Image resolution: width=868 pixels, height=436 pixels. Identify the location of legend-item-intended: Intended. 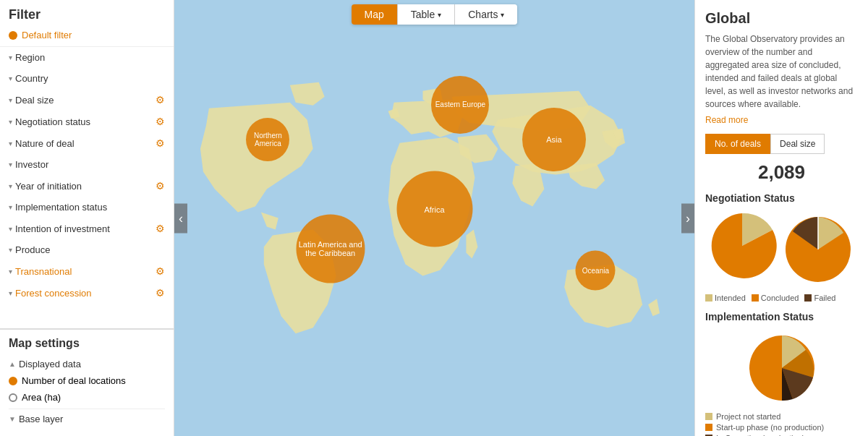
(726, 298).